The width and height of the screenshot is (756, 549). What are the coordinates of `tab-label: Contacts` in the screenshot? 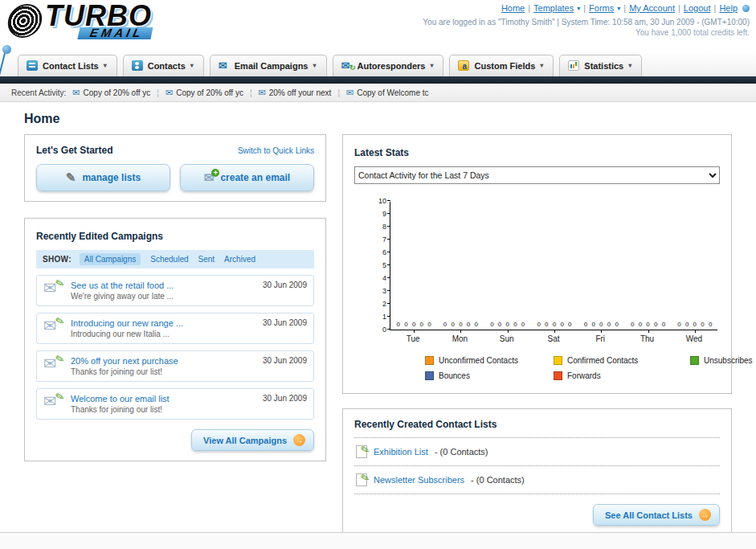 It's located at (167, 66).